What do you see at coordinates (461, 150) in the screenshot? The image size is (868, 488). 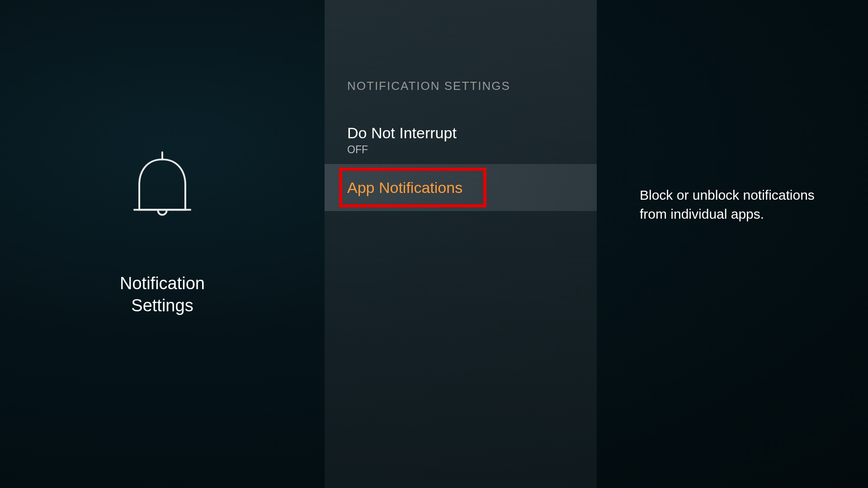 I see `menu-item-subtitle: OFF` at bounding box center [461, 150].